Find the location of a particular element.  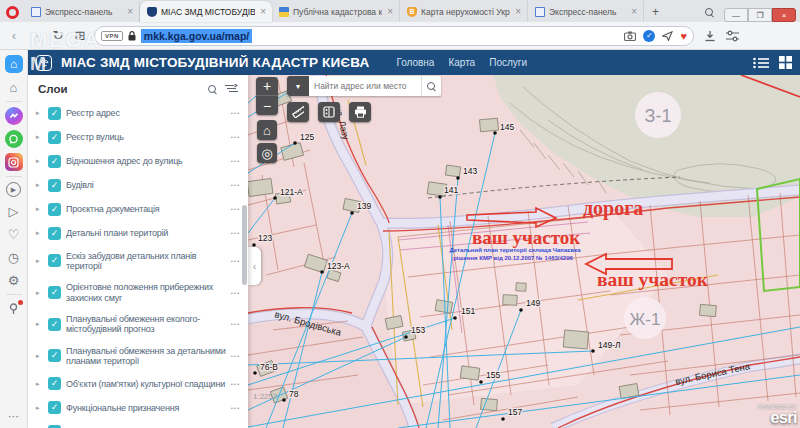

menu-services: Послуги is located at coordinates (508, 62).